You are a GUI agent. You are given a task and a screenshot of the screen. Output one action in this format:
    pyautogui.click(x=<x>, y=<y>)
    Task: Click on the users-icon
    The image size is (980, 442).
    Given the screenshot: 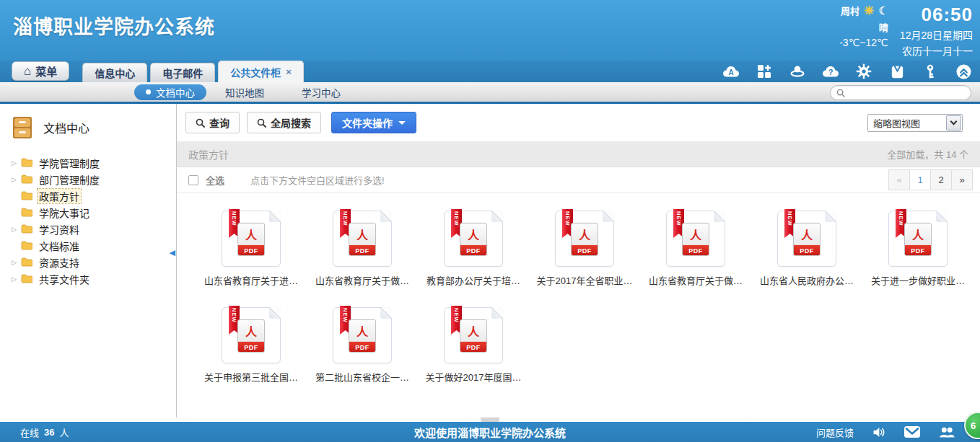 What is the action you would take?
    pyautogui.click(x=947, y=433)
    